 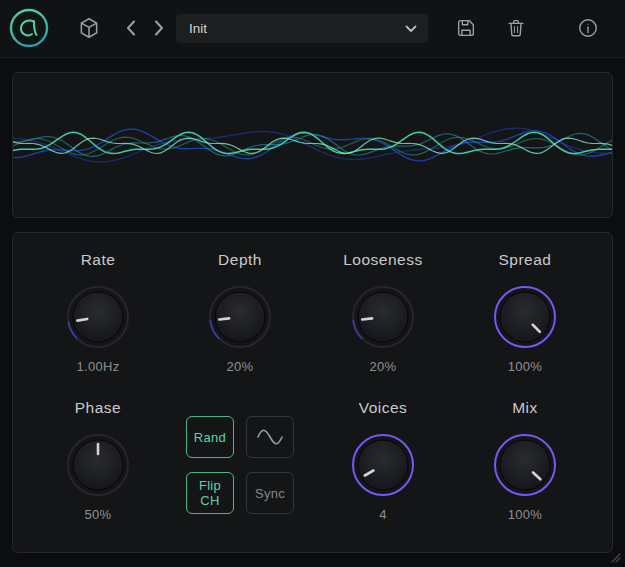 I want to click on rate-control: Rate 1.00Hz, so click(x=98, y=312).